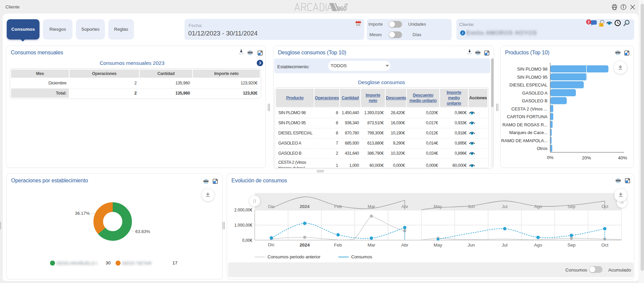 Image resolution: width=644 pixels, height=283 pixels. I want to click on svg-text: CESTA 2 (Vinos ..., so click(530, 109).